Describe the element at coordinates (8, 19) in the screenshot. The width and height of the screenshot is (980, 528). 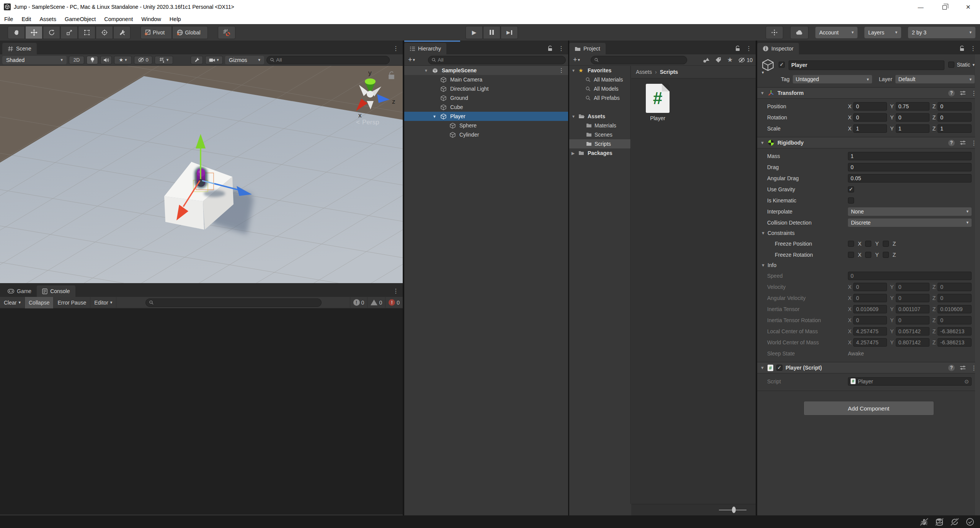
I see `menu-file: File` at that location.